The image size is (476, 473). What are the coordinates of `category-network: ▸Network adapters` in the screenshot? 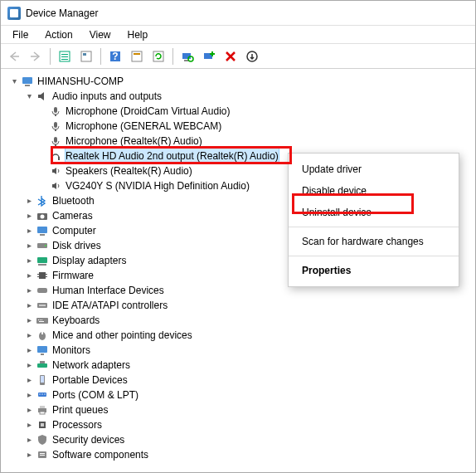 It's located at (240, 365).